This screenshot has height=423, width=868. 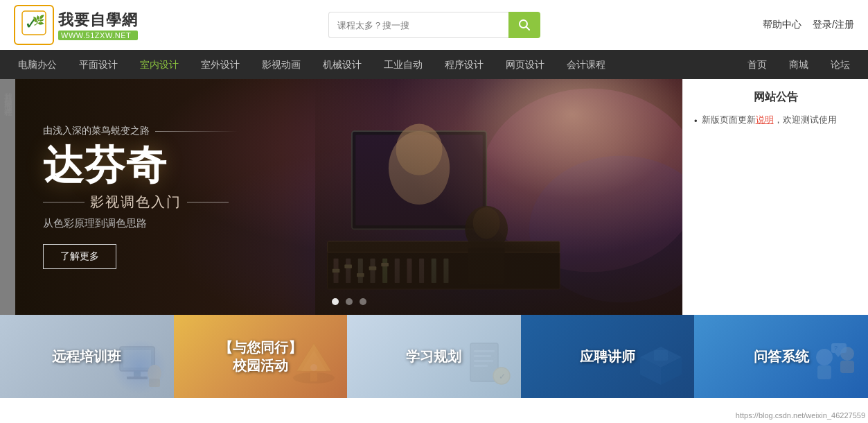 What do you see at coordinates (136, 202) in the screenshot?
I see `banner-desc-text: 影视调色入门` at bounding box center [136, 202].